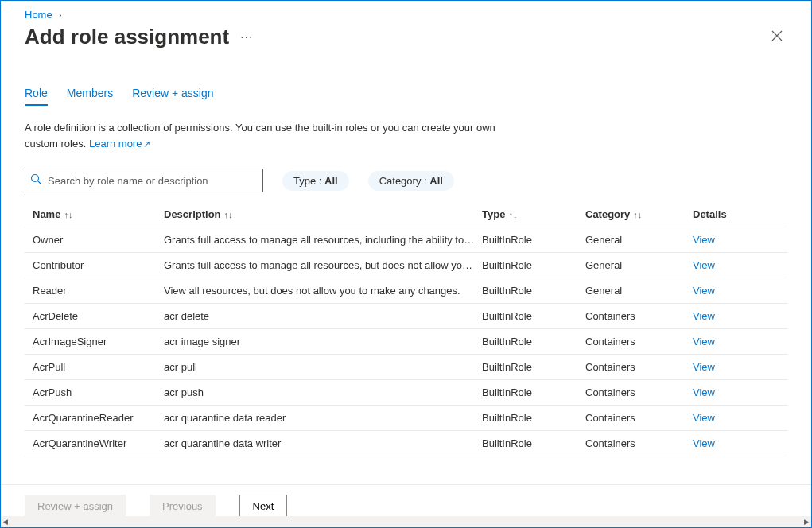  I want to click on cell-name: Reader, so click(99, 291).